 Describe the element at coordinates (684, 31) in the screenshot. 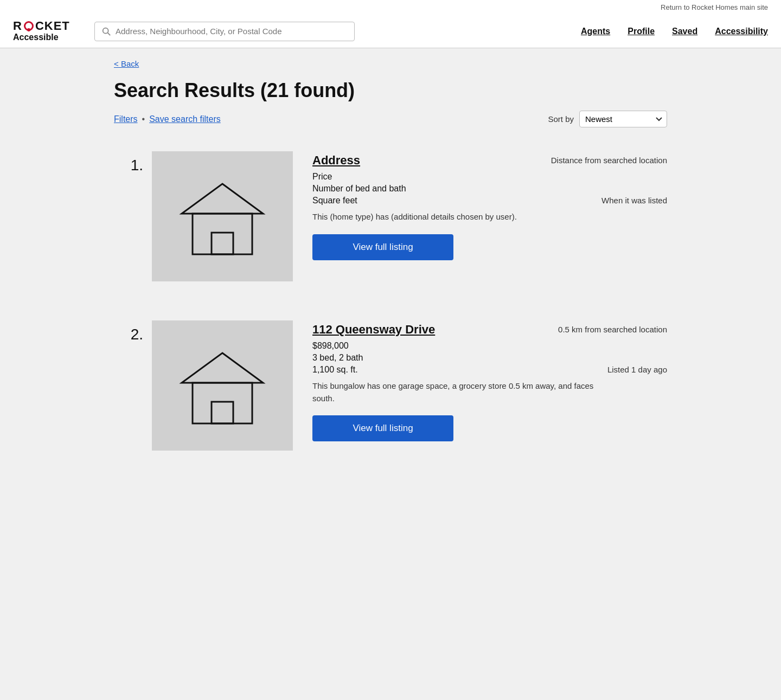

I see `nav-saved: Saved` at that location.